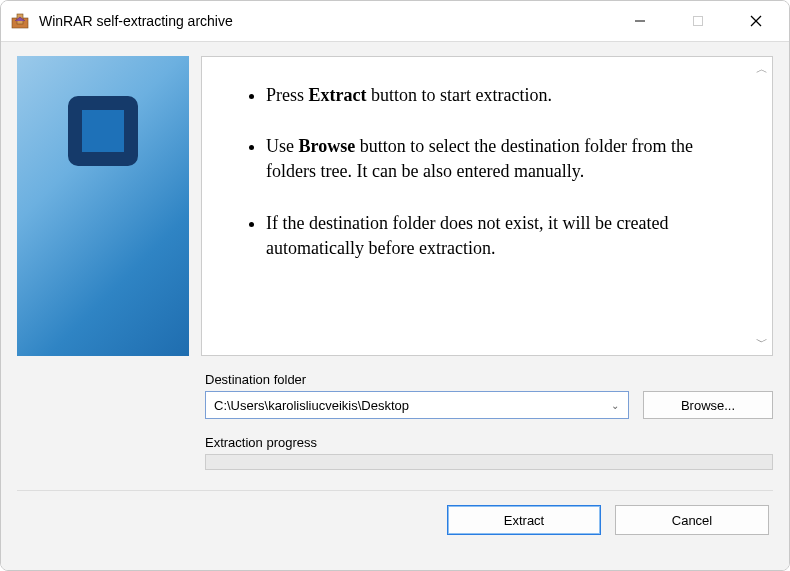 This screenshot has height=571, width=790. I want to click on instruction-text: button to start extraction., so click(460, 95).